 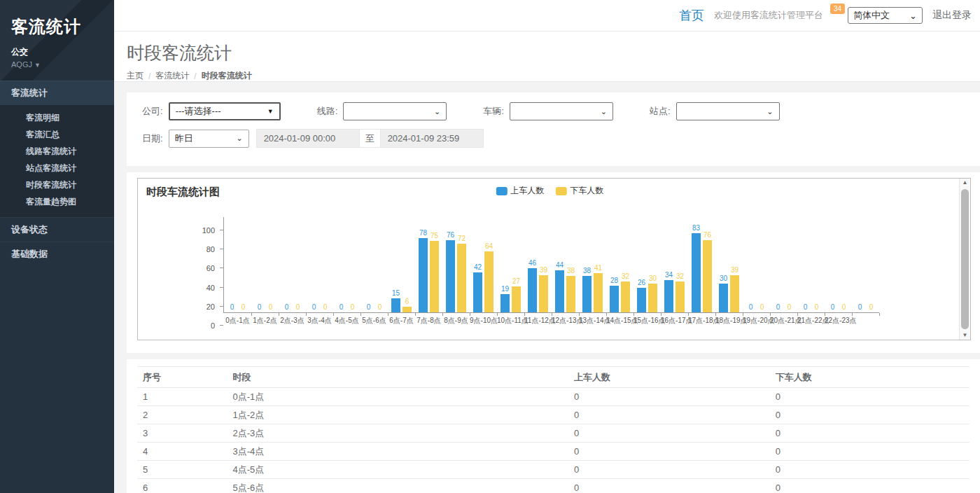 What do you see at coordinates (135, 76) in the screenshot?
I see `breadcrumb-home: 主页` at bounding box center [135, 76].